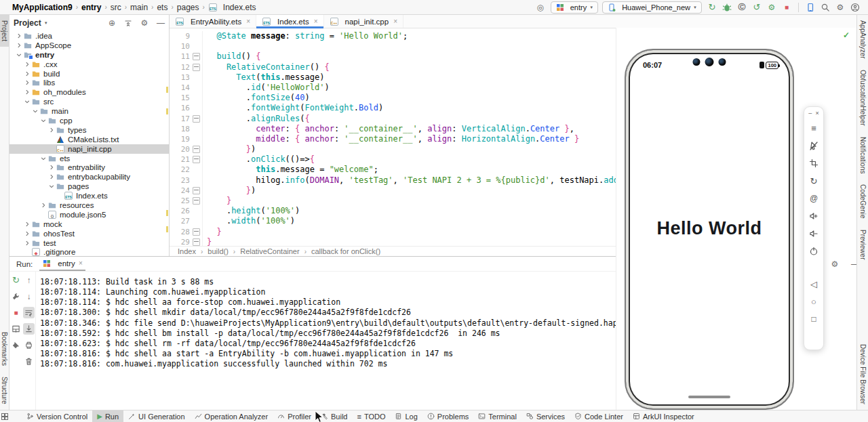 The height and width of the screenshot is (422, 868). What do you see at coordinates (814, 128) in the screenshot?
I see `menu-button: ≡` at bounding box center [814, 128].